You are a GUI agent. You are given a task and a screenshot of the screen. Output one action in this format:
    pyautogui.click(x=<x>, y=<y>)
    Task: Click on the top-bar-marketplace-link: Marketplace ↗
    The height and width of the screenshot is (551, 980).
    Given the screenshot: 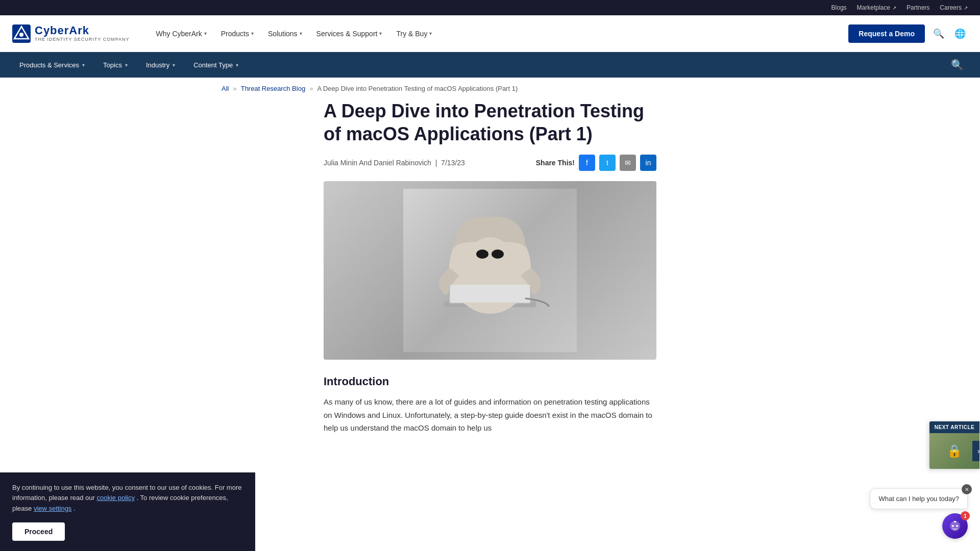 What is the action you would take?
    pyautogui.click(x=877, y=8)
    